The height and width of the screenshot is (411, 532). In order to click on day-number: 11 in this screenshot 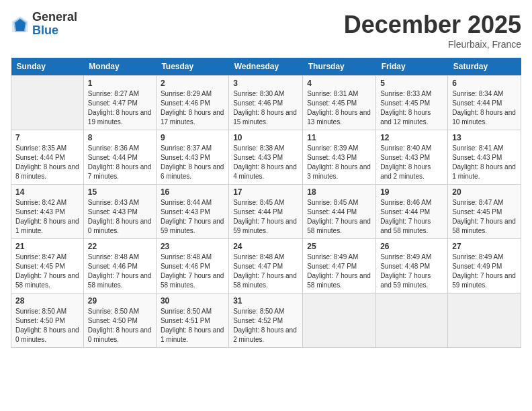, I will do `click(339, 138)`.